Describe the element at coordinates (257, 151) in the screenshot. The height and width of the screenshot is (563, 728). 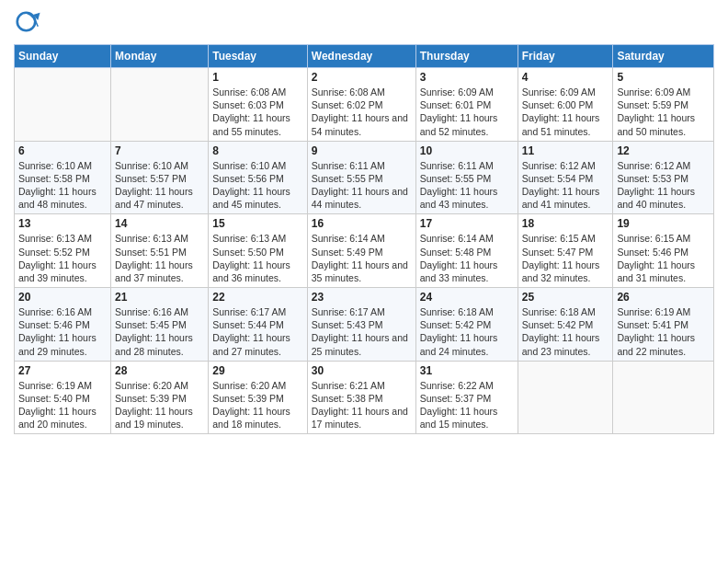
I see `cell-day-number: 8` at that location.